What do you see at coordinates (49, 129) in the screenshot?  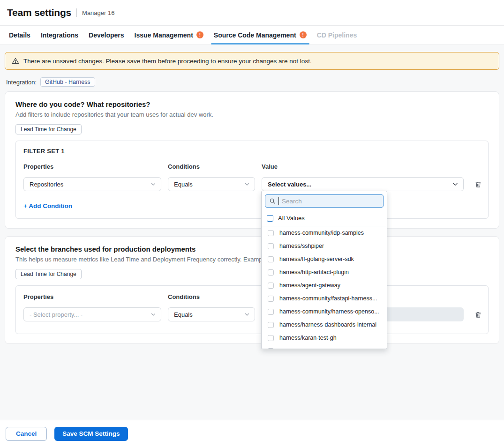 I see `lead-time-tag: Lead Time for Change` at bounding box center [49, 129].